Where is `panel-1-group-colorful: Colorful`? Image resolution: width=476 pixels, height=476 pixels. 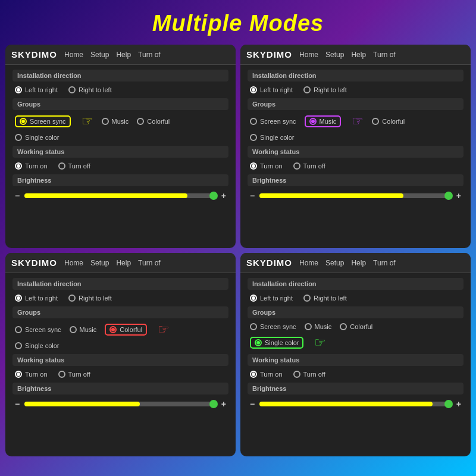
panel-1-group-colorful: Colorful is located at coordinates (154, 121).